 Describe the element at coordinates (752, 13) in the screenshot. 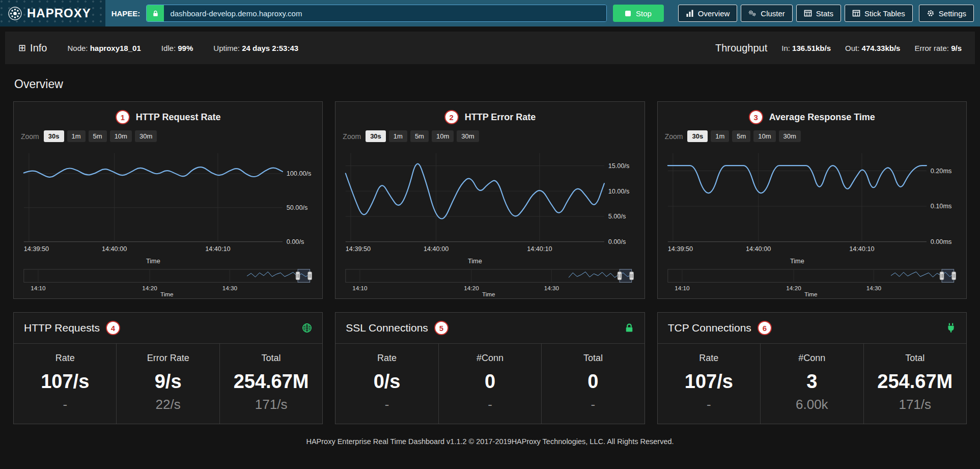

I see `gears-icon` at that location.